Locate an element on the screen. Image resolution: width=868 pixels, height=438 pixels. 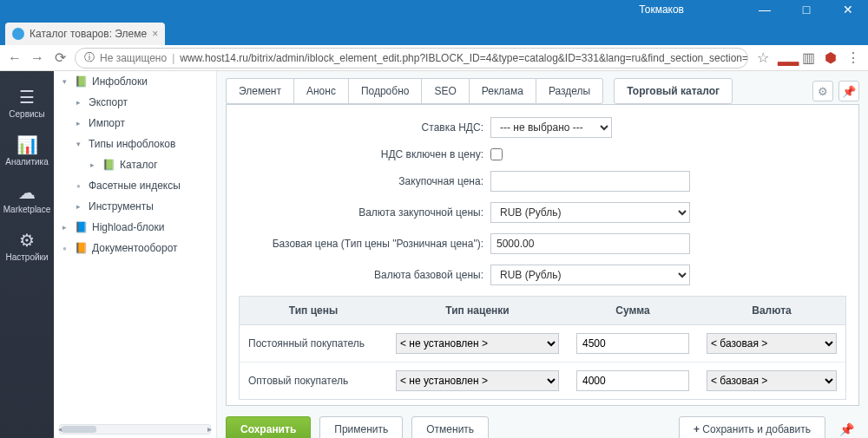
address-bar: ⓘ Не защищено | www.host14.ru/bitrix/adm… is located at coordinates (411, 58).